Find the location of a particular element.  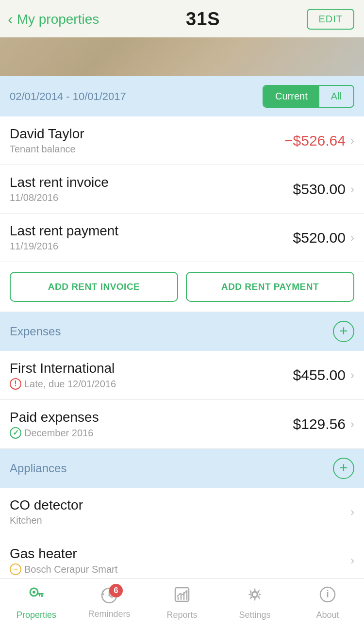

first-international-status: ! Late, due 12/01/2016 is located at coordinates (63, 384).